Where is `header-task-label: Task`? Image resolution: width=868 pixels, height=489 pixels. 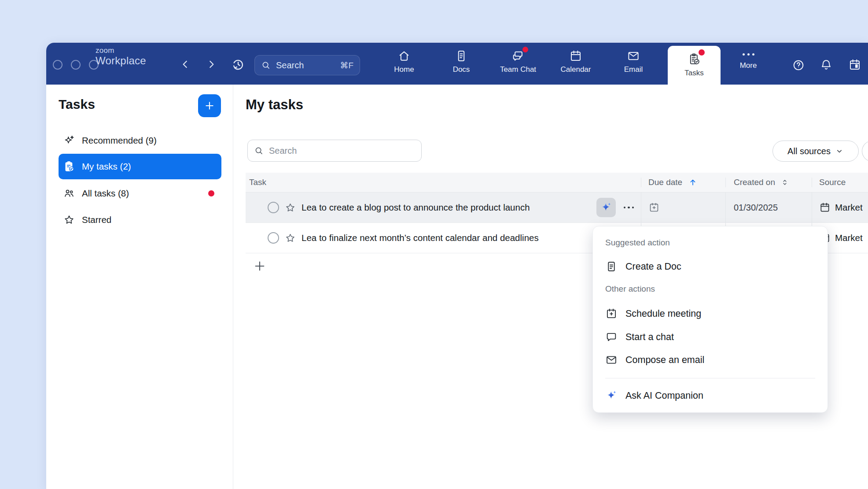
header-task-label: Task is located at coordinates (258, 182).